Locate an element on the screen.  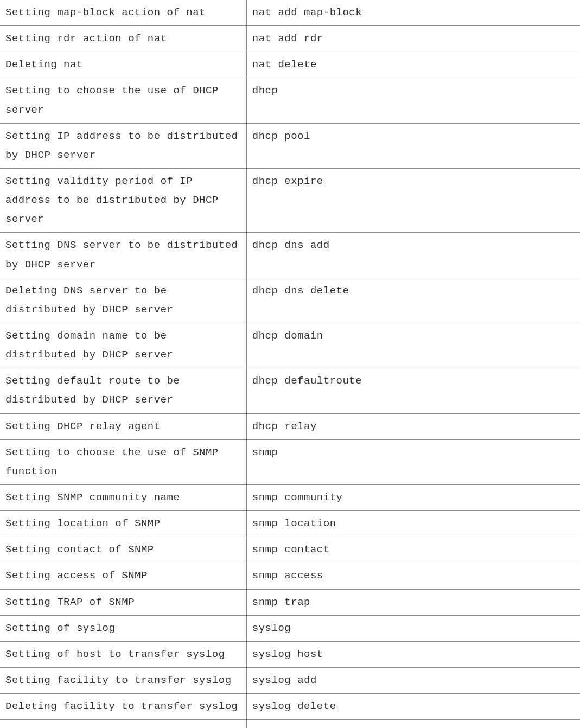
description-cell: Setting TRAP of SNMP is located at coordinates (123, 602).